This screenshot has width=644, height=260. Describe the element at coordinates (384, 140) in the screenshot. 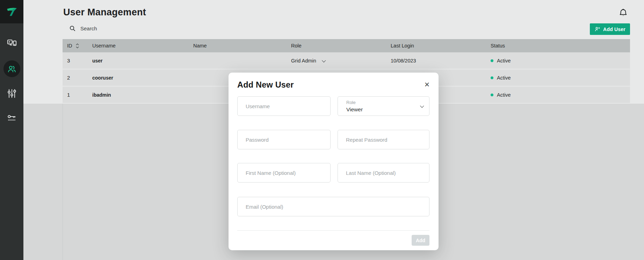

I see `repeat-password-field` at that location.